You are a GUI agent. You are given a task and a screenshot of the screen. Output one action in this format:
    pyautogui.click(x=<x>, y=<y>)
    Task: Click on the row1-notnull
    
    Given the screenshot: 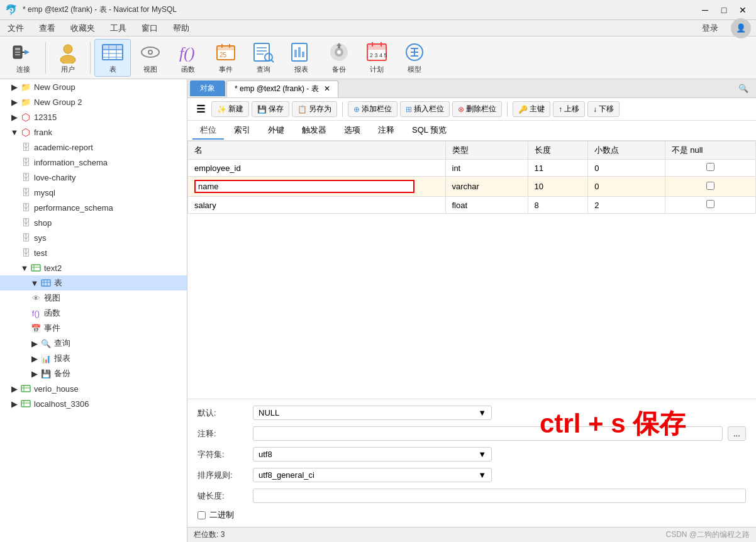 What is the action you would take?
    pyautogui.click(x=710, y=169)
    